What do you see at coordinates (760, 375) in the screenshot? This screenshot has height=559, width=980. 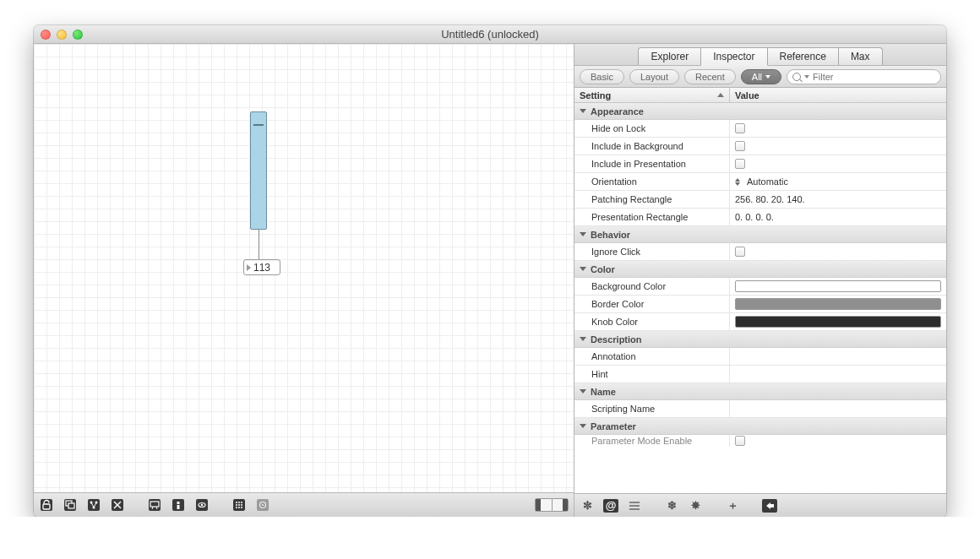 I see `row-hint: Hint` at bounding box center [760, 375].